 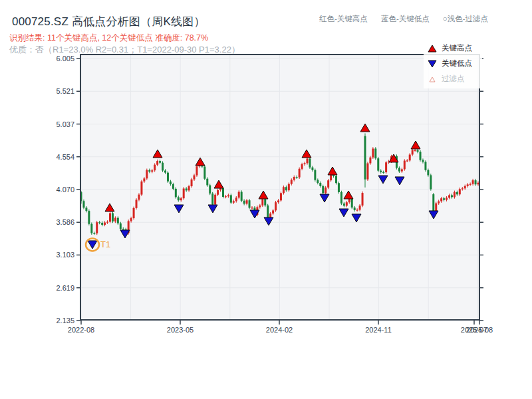 What do you see at coordinates (279, 330) in the screenshot?
I see `x-tick-label: 2024-02` at bounding box center [279, 330].